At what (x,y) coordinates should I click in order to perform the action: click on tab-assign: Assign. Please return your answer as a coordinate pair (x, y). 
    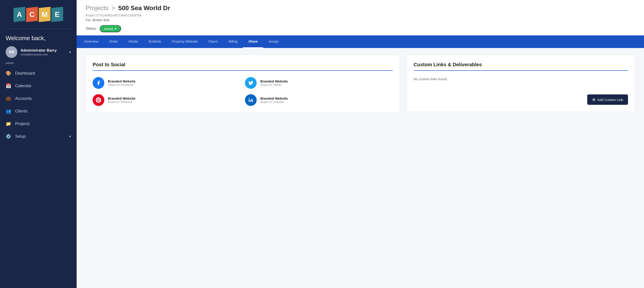
    Looking at the image, I should click on (274, 42).